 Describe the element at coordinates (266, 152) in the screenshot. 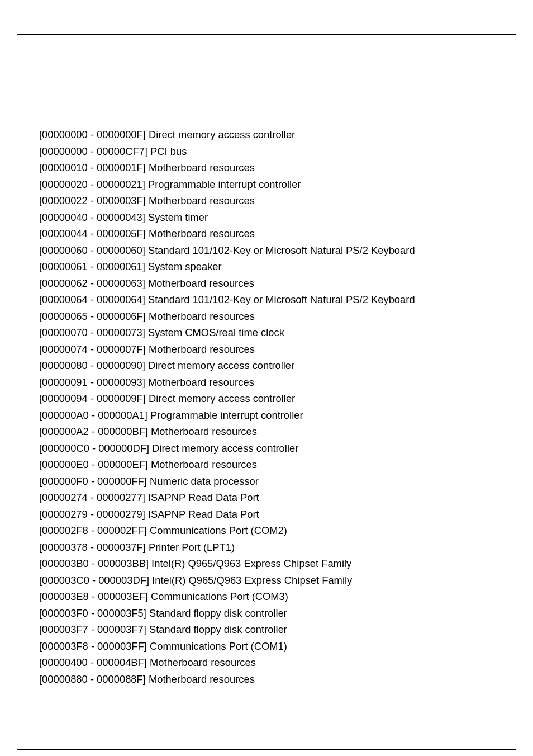

I see `list-item: [00000000 - 00000CF7] PCI bus` at that location.